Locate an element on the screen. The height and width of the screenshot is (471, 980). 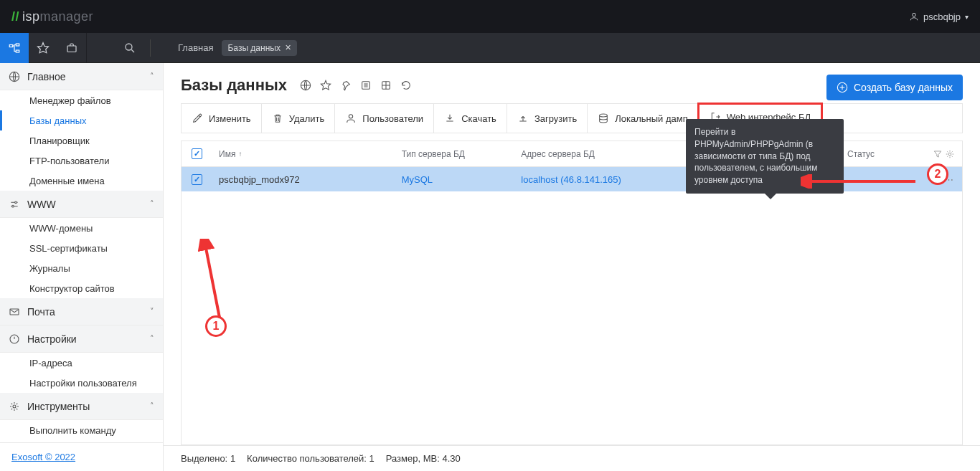
sidebar-item: IP-адреса is located at coordinates (82, 363).